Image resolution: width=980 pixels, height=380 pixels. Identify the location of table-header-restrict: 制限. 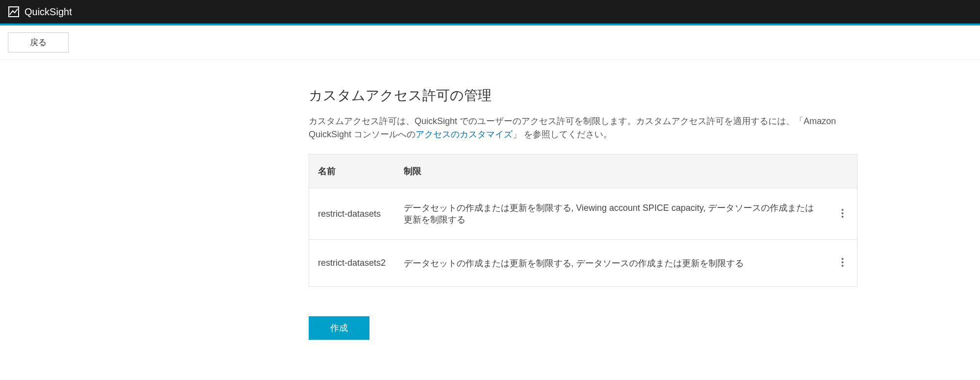
(612, 172).